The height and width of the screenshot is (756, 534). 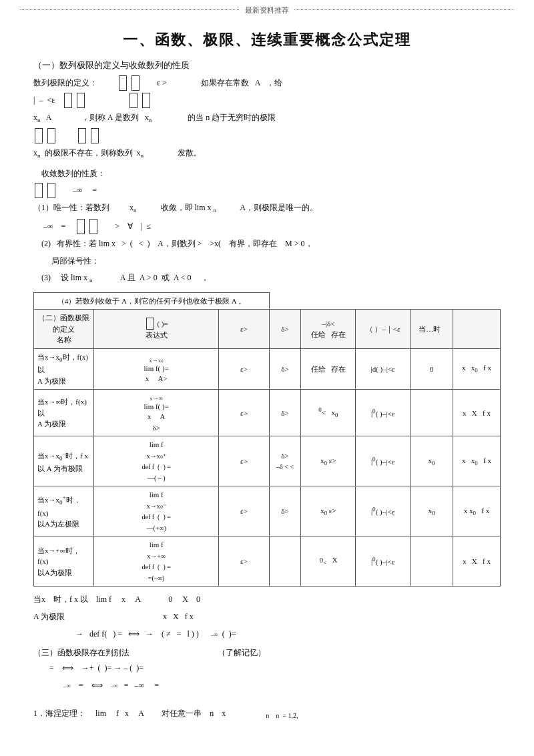 What do you see at coordinates (267, 153) in the screenshot?
I see `def-diverge: xn 的极限不存在，则称数列 xn 发散。` at bounding box center [267, 153].